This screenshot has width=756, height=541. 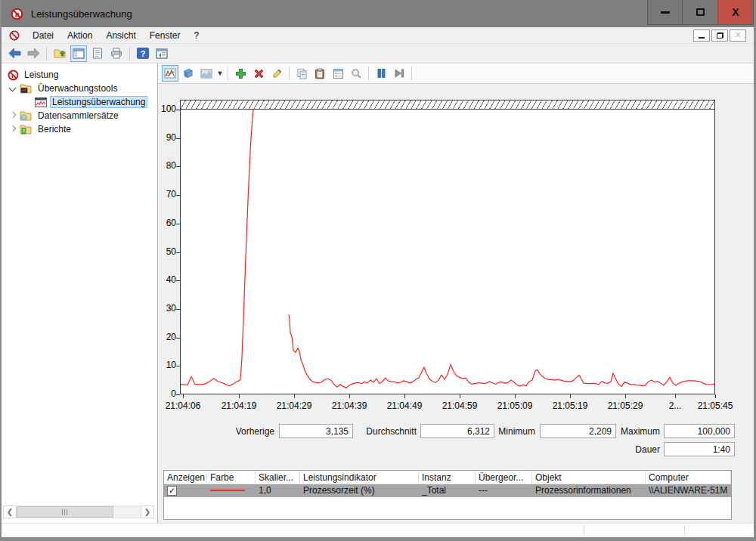 What do you see at coordinates (231, 478) in the screenshot?
I see `column-header-farbe: Farbe` at bounding box center [231, 478].